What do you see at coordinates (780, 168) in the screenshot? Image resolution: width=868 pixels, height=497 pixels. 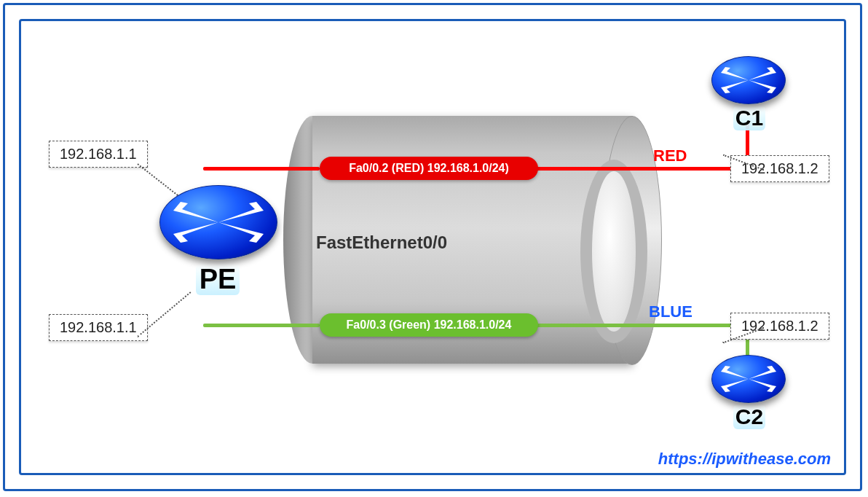 I see `ip-text-c1: 192.168.1.2` at bounding box center [780, 168].